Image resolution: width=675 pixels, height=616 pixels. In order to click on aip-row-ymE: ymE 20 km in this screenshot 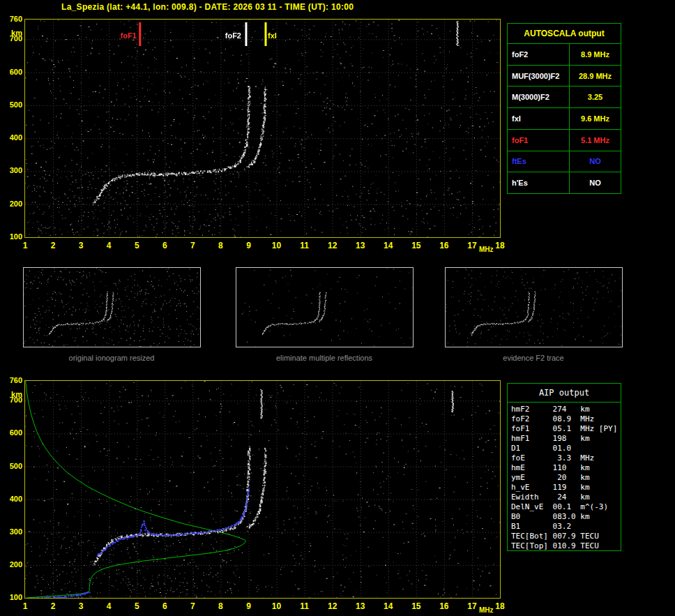, I will do `click(566, 478)`.